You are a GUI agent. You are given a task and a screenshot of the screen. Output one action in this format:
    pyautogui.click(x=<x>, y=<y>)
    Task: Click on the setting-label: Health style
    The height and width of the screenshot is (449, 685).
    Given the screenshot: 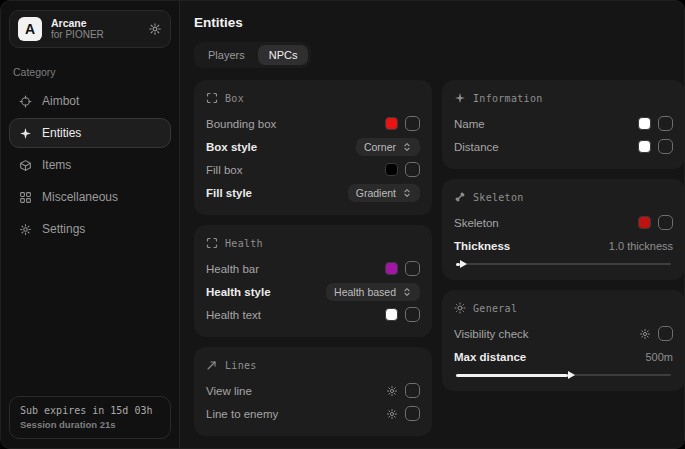 What is the action you would take?
    pyautogui.click(x=262, y=292)
    